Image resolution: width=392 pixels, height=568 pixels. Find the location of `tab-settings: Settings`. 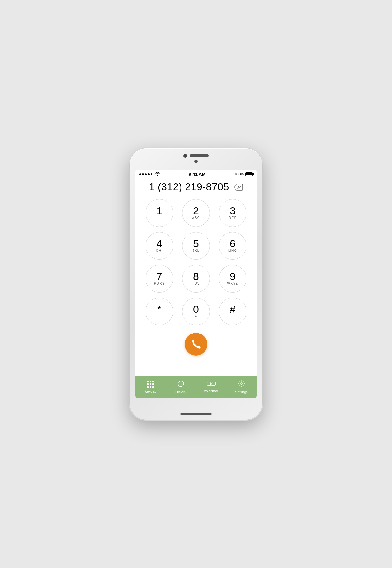

tab-settings: Settings is located at coordinates (241, 387).